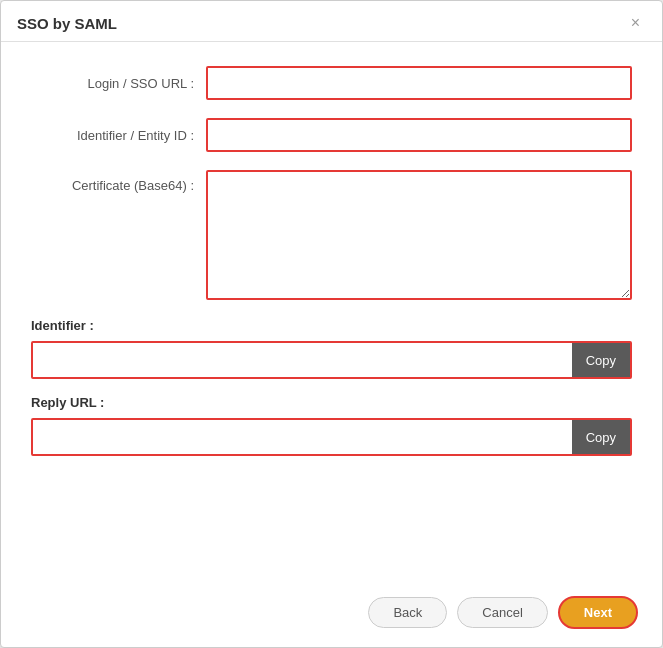  I want to click on next-button: Next, so click(598, 612).